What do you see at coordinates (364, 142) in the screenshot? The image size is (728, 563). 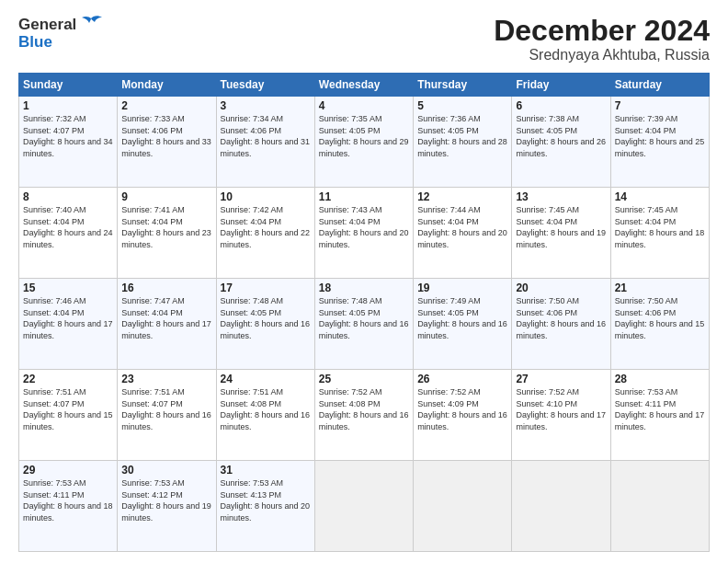 I see `day-cell: 4 Sunrise: 7:35 AM Sunset: 4:05 PM Dayli…` at bounding box center [364, 142].